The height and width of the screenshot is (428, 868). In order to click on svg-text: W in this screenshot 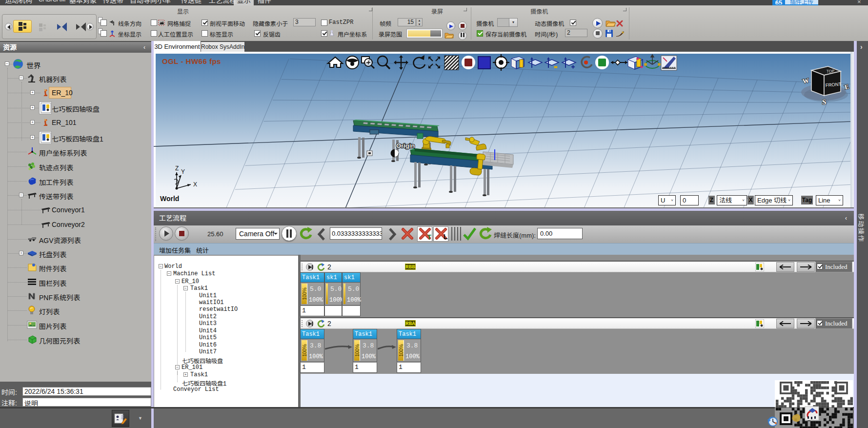, I will do `click(806, 81)`.